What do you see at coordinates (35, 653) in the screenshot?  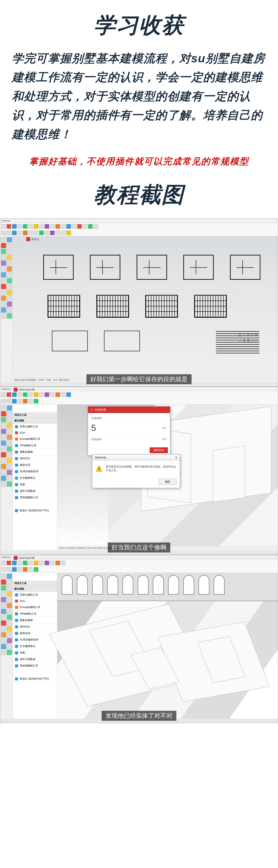 I see `panel-item: 绘图` at bounding box center [35, 653].